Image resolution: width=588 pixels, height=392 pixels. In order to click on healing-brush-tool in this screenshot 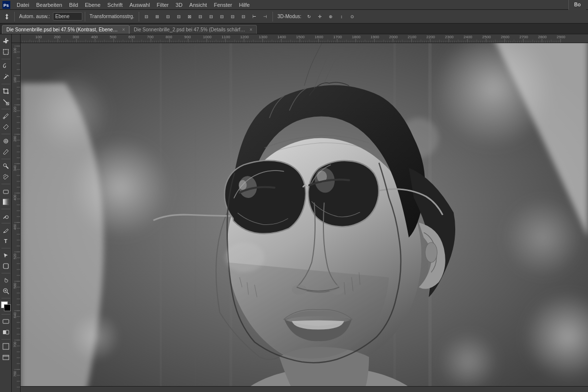, I will do `click(6, 141)`.